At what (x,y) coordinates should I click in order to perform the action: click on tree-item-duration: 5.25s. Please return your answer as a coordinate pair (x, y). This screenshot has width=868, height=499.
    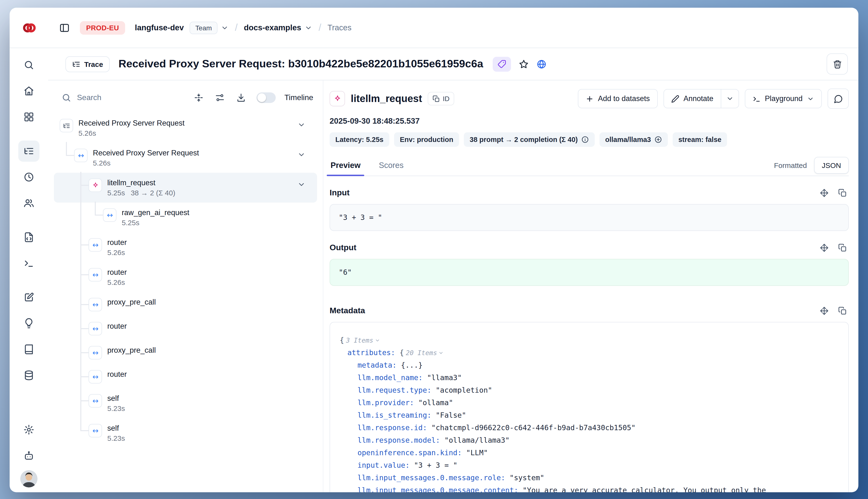
    Looking at the image, I should click on (116, 193).